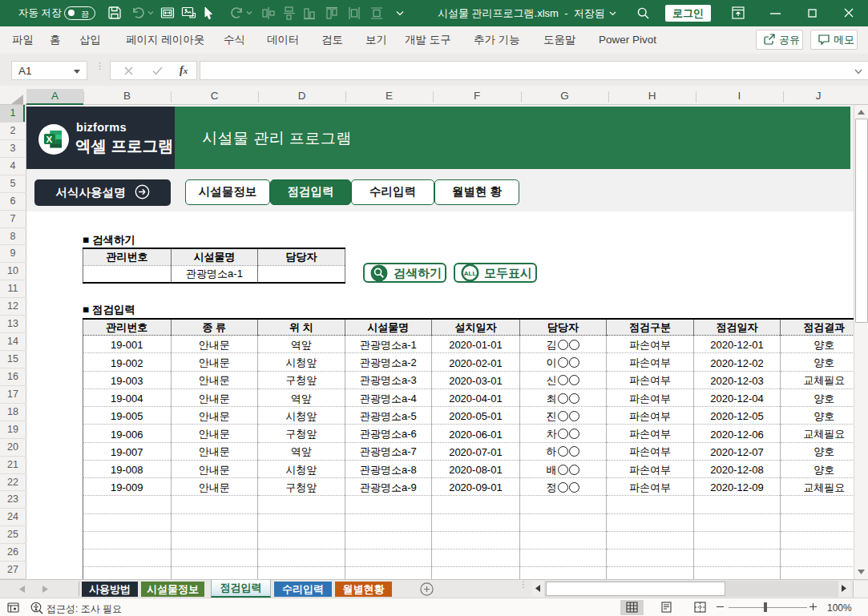 This screenshot has width=868, height=616. I want to click on svg-text: ALL, so click(470, 274).